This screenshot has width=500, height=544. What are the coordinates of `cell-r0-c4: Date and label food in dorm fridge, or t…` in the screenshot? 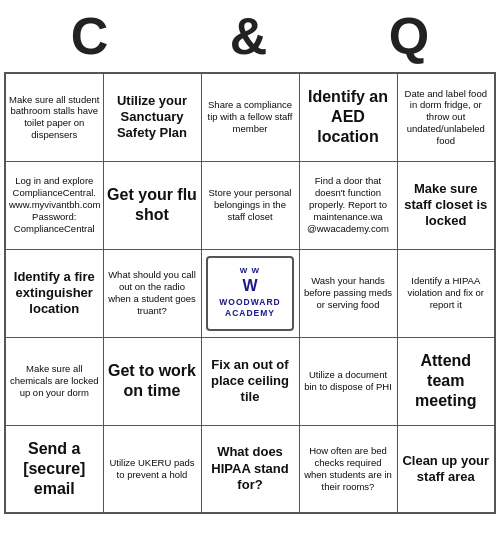 It's located at (446, 117).